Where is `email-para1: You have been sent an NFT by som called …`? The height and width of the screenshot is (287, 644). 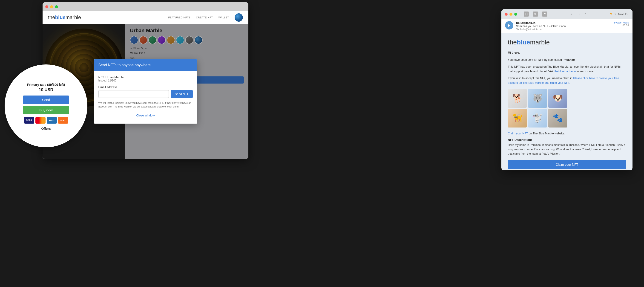 email-para1: You have been sent an NFT by som called … is located at coordinates (567, 60).